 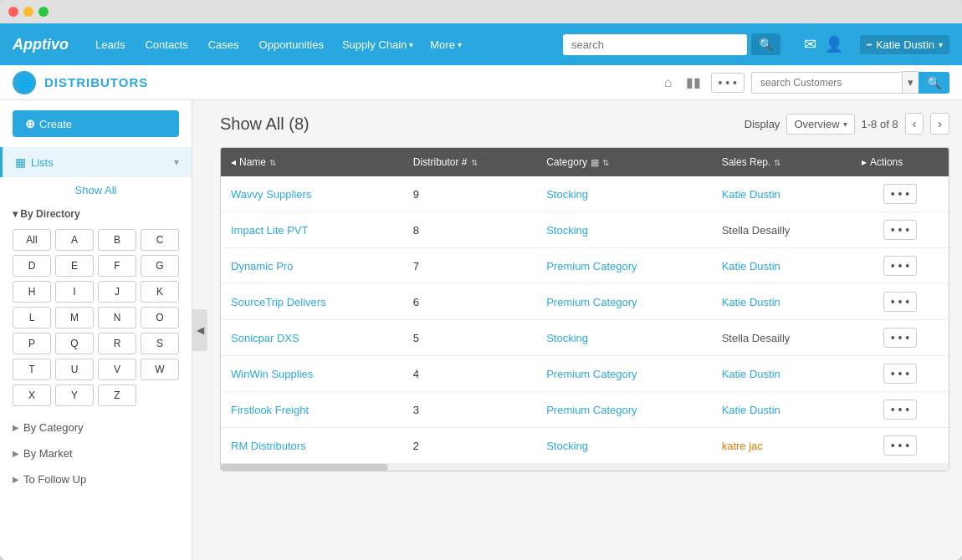 I want to click on show-all-link: Show All, so click(x=95, y=191).